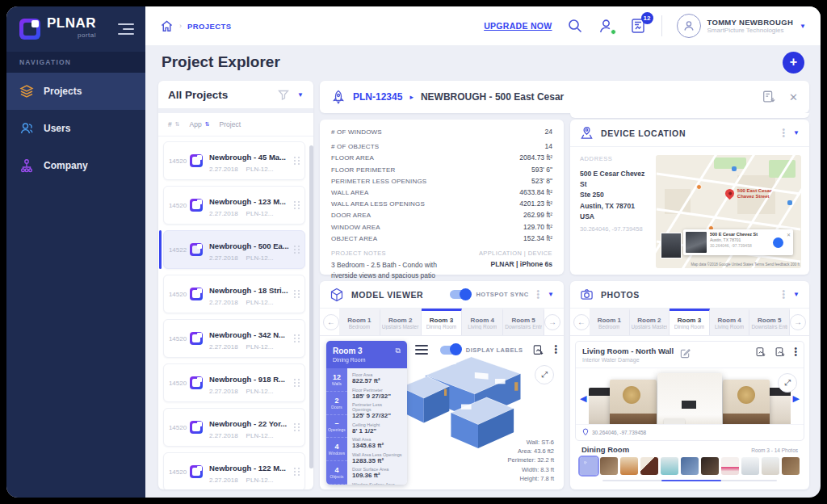 This screenshot has width=827, height=504. I want to click on photo-tabs-prev-icon: ←, so click(581, 322).